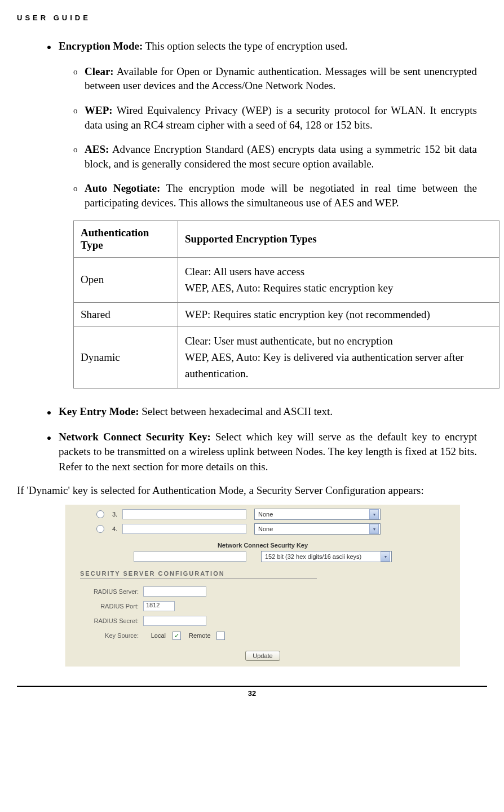 The height and width of the screenshot is (812, 504). What do you see at coordinates (268, 412) in the screenshot?
I see `key-entry-para: Key Entry Mode: Select between hexadecim…` at bounding box center [268, 412].